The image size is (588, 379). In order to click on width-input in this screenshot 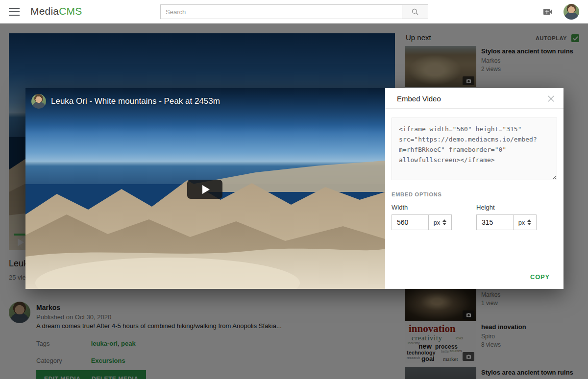, I will do `click(410, 222)`.